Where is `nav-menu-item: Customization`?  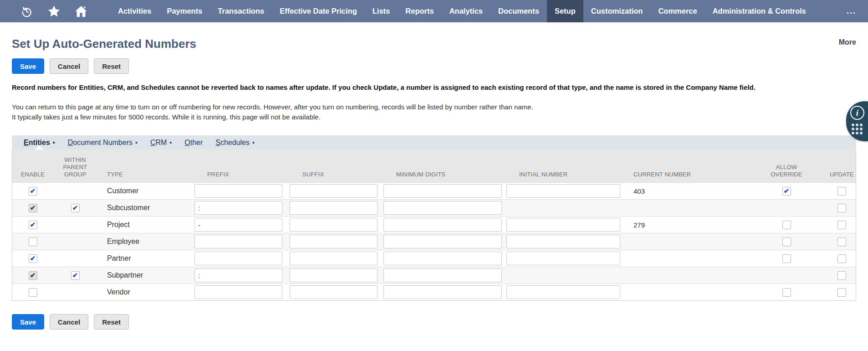
nav-menu-item: Customization is located at coordinates (617, 11).